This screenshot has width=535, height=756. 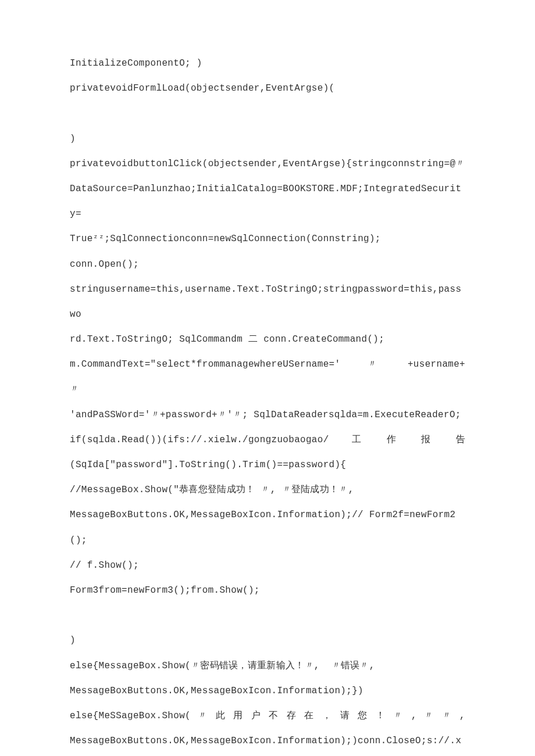 What do you see at coordinates (268, 239) in the screenshot?
I see `code-line: Trueᶻᶻ;SqlConnectionconn=newSqlConnectio…` at bounding box center [268, 239].